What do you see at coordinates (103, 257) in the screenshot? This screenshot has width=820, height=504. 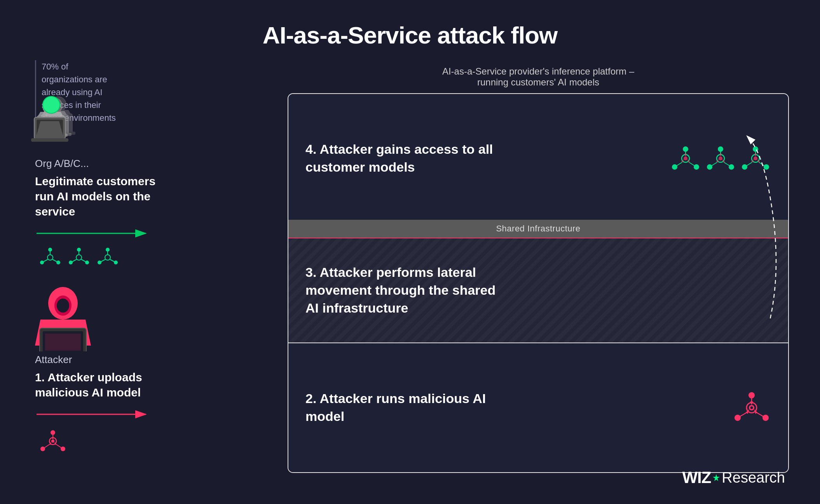 I see `legitimate-models` at bounding box center [103, 257].